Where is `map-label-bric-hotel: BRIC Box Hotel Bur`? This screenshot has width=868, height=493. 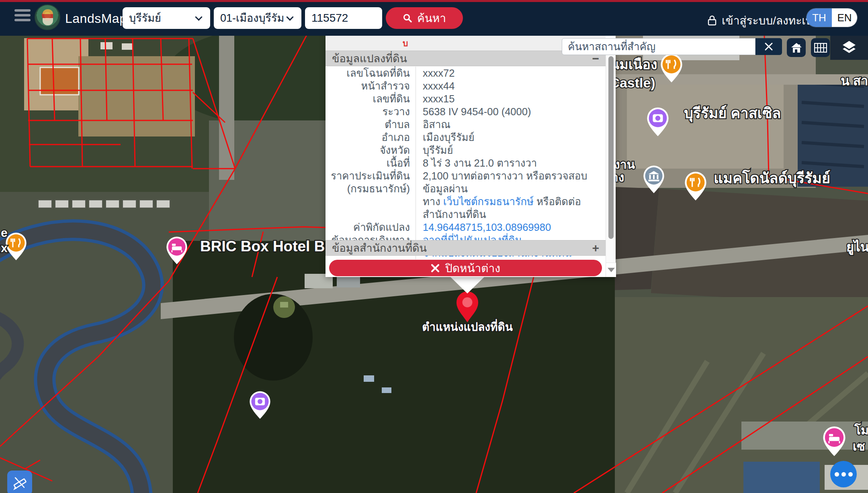
map-label-bric-hotel: BRIC Box Hotel Bur is located at coordinates (270, 246).